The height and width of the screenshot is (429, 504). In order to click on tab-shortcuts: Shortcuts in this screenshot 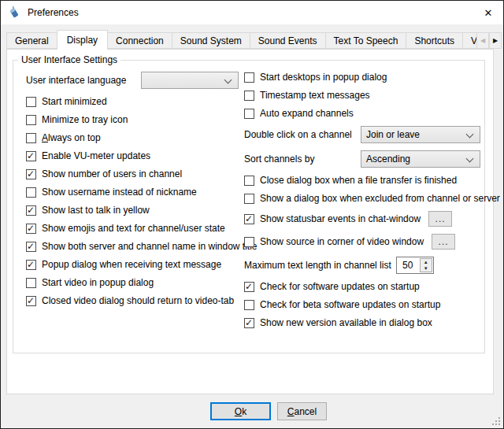, I will do `click(435, 41)`.